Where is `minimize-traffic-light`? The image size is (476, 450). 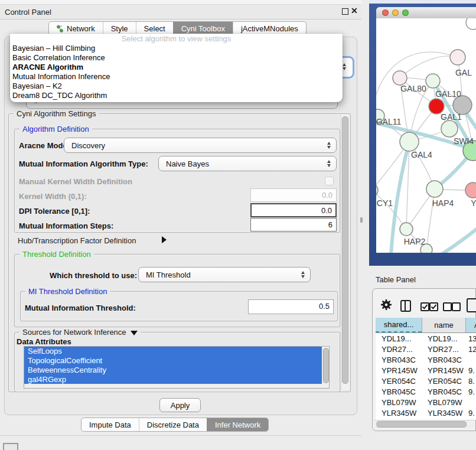 minimize-traffic-light is located at coordinates (396, 13).